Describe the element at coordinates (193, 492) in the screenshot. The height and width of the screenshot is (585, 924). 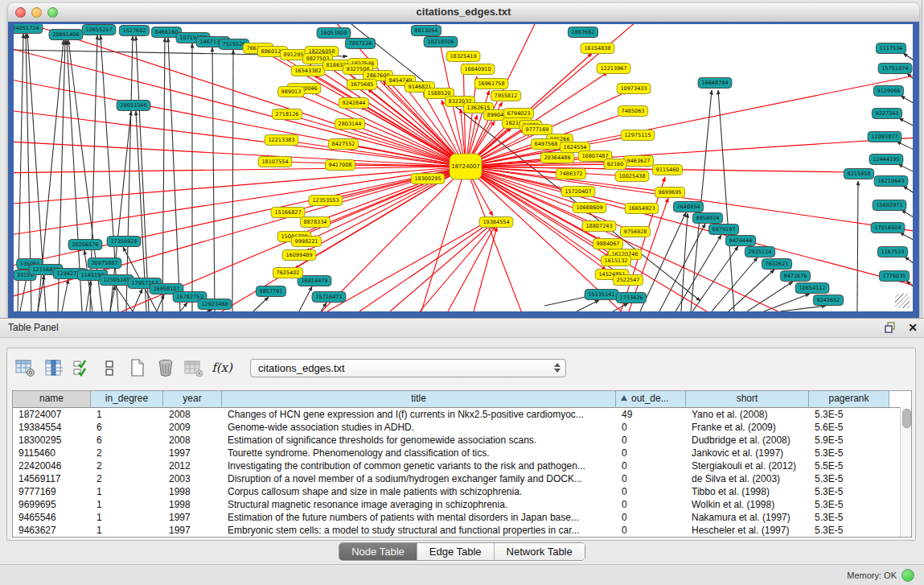
I see `table-cell: 1998` at that location.